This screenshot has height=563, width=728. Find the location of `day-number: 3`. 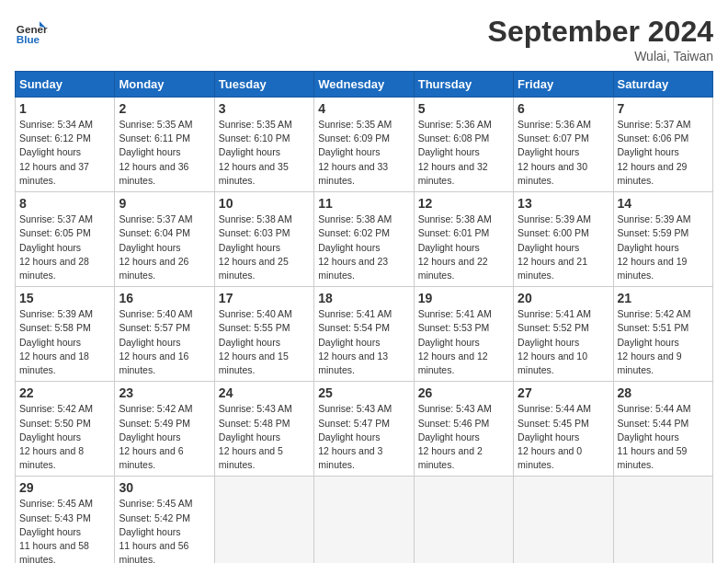

day-number: 3 is located at coordinates (265, 109).